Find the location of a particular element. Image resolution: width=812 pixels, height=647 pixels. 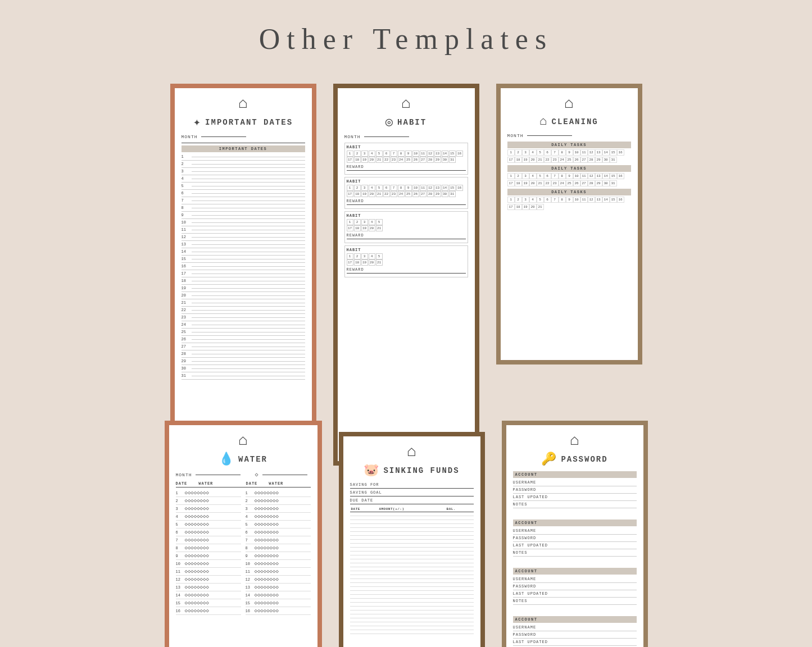

cleaning-numbers-2b: 171819202122232425262728293031 is located at coordinates (569, 183).